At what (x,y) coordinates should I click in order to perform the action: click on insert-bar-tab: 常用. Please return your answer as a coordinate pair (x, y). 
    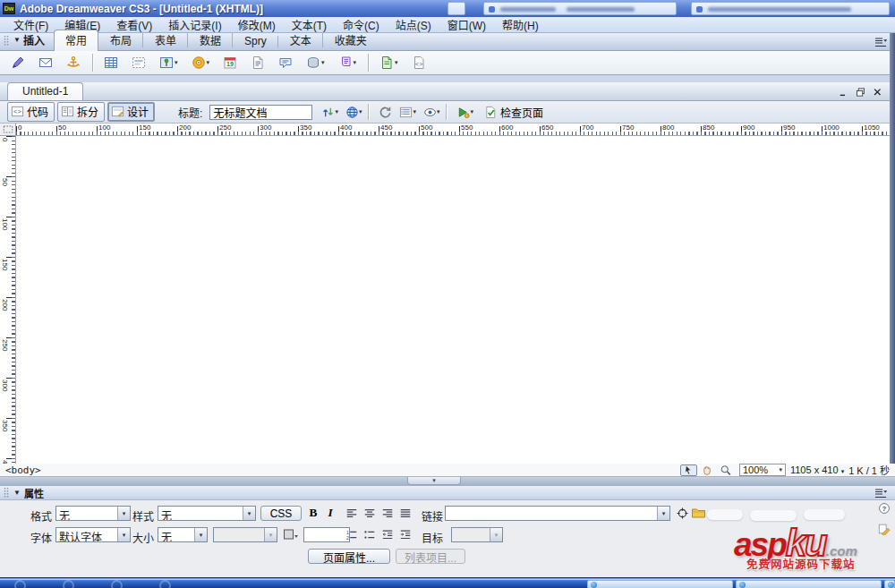
    Looking at the image, I should click on (76, 40).